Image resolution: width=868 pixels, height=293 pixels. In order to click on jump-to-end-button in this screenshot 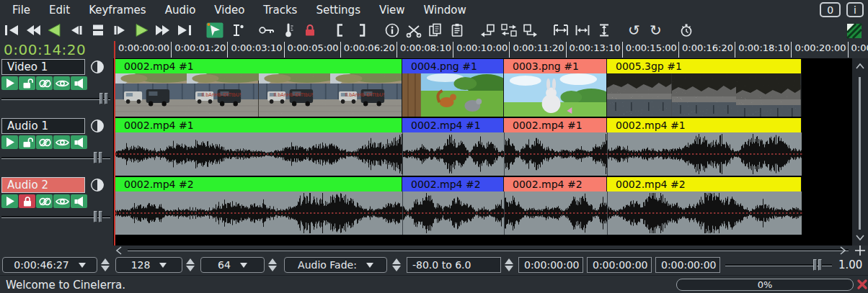, I will do `click(185, 30)`.